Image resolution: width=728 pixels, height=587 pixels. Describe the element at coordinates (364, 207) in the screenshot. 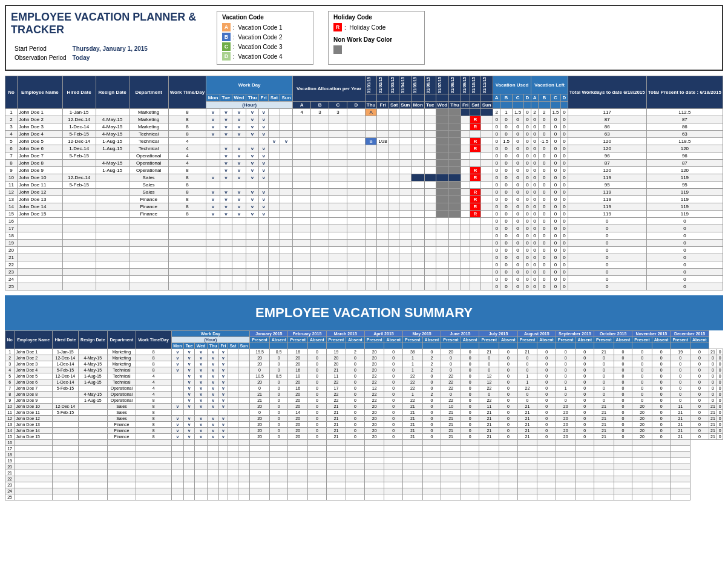

I see `table-row: 14John Doe 14Finance8 vvvvv R 0000 0000 …` at that location.